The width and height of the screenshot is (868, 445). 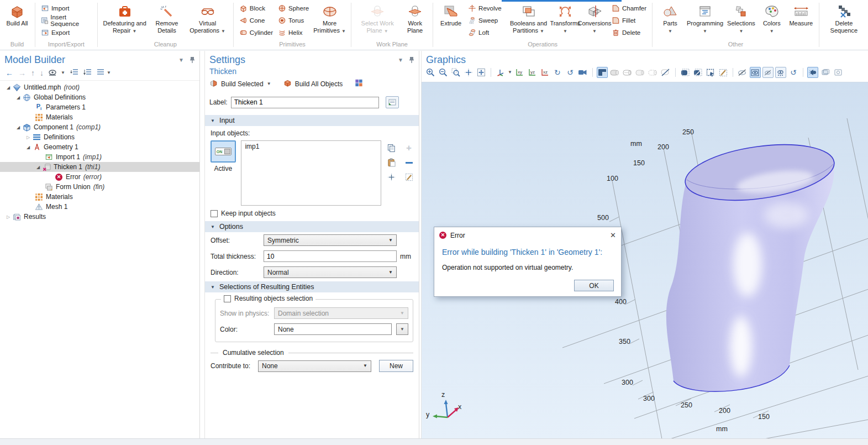 What do you see at coordinates (293, 20) in the screenshot?
I see `torus-button: Torus` at bounding box center [293, 20].